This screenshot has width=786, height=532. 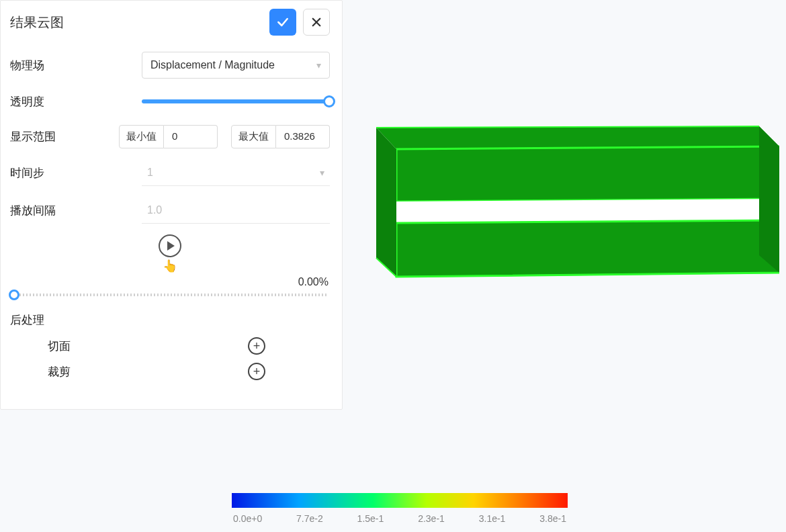 What do you see at coordinates (168, 137) in the screenshot?
I see `min-pair: 最小值 0` at bounding box center [168, 137].